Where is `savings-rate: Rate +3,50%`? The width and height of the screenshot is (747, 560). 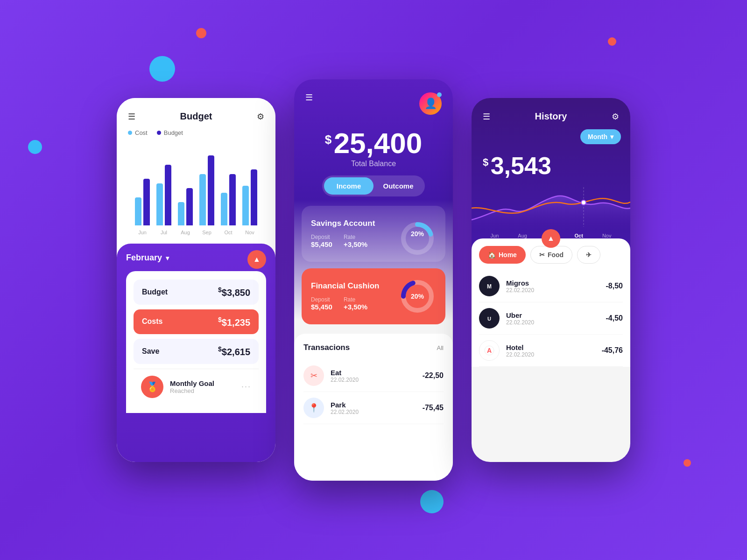 savings-rate: Rate +3,50% is located at coordinates (356, 241).